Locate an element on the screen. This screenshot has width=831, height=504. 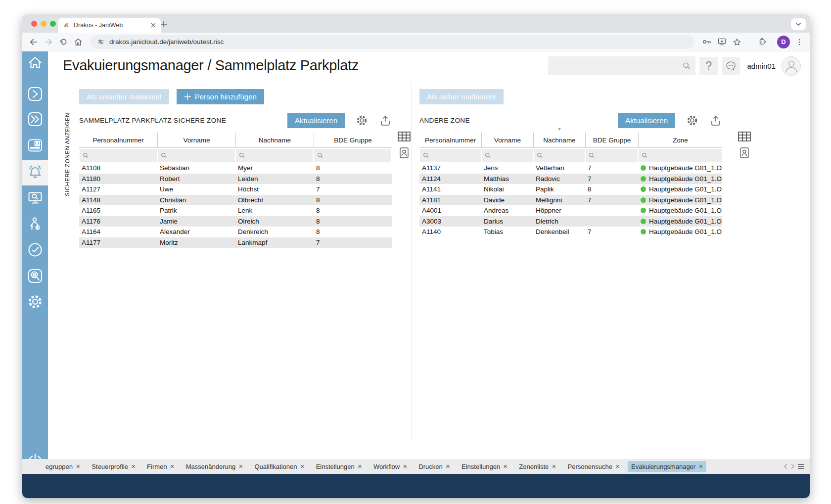
table-row: A1177MoritzLankmapf7 is located at coordinates (235, 243).